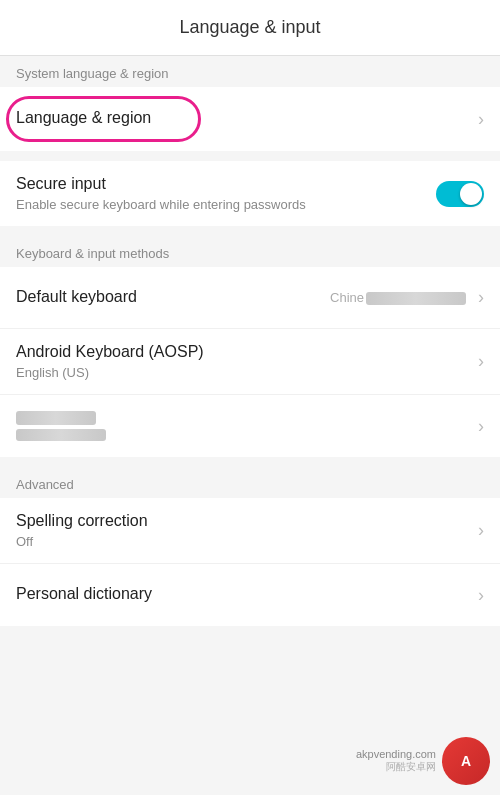 The image size is (500, 795). Describe the element at coordinates (466, 761) in the screenshot. I see `watermark-logo: A` at that location.